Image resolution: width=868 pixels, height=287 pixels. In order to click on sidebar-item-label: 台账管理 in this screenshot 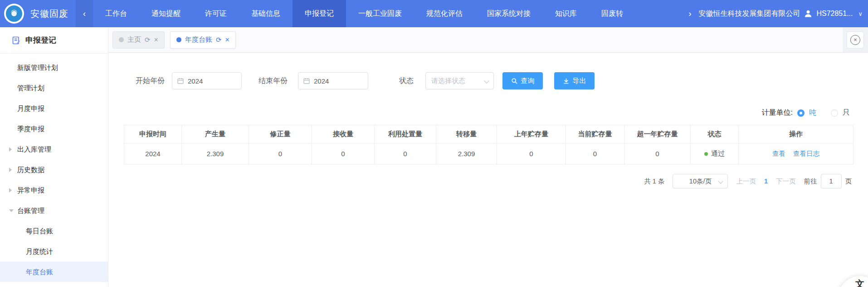, I will do `click(31, 211)`.